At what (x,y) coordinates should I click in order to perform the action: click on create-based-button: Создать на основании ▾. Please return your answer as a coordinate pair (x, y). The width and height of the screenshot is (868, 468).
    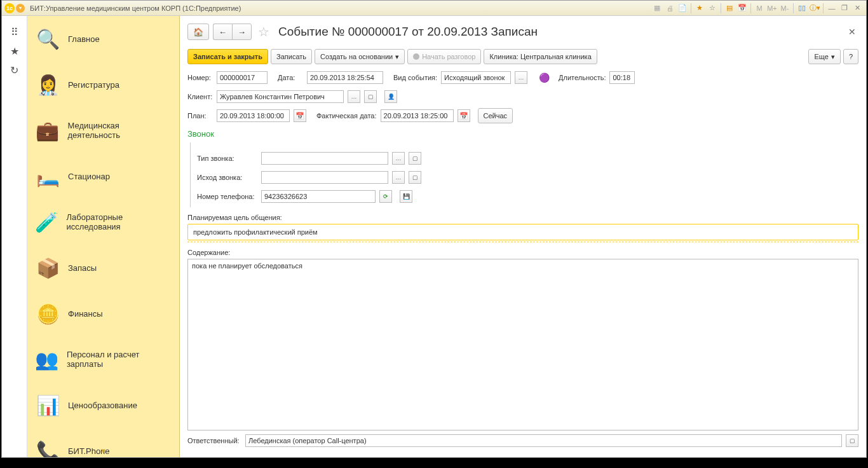
    Looking at the image, I should click on (360, 57).